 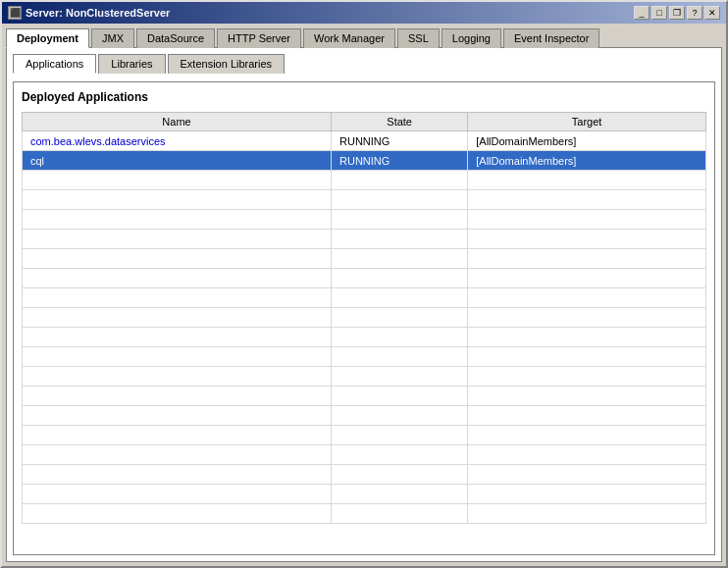 I want to click on sub-tab-extension-libraries: Extension Libraries, so click(x=227, y=64).